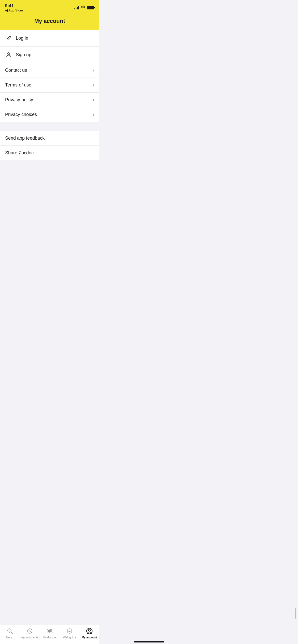 The height and width of the screenshot is (644, 298). What do you see at coordinates (50, 100) in the screenshot?
I see `privacy-policy-item: Privacy policy ›` at bounding box center [50, 100].